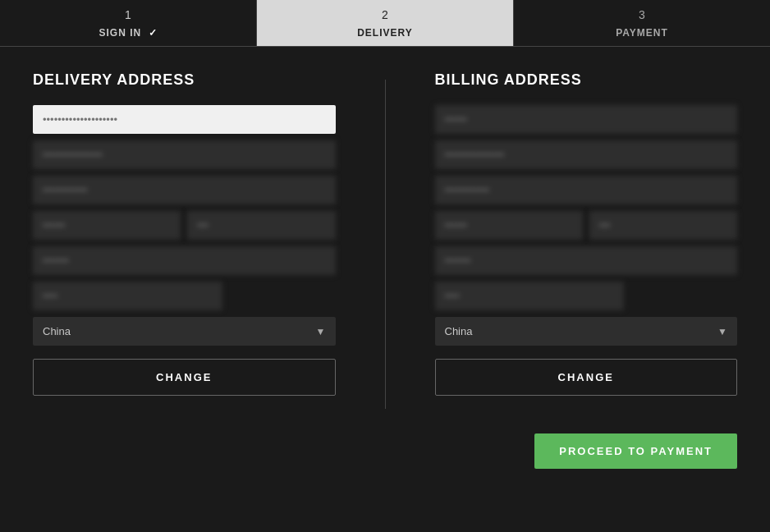 This screenshot has width=770, height=532. What do you see at coordinates (386, 23) in the screenshot?
I see `step-2: 2 DELIVERY` at bounding box center [386, 23].